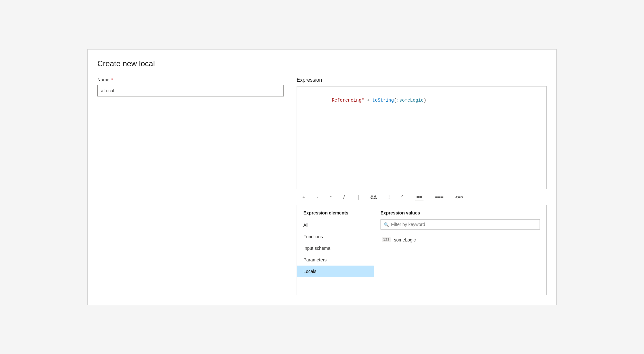  What do you see at coordinates (191, 80) in the screenshot?
I see `name-label: Name *` at bounding box center [191, 80].